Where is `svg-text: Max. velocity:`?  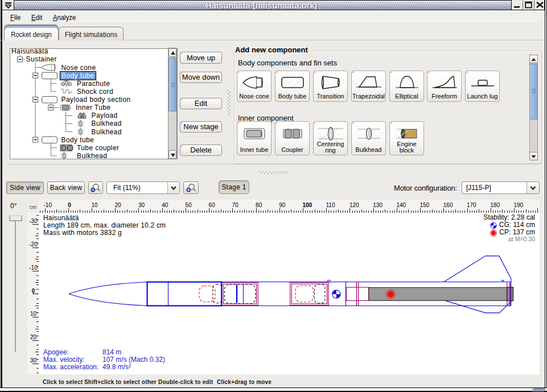 svg-text: Max. velocity: is located at coordinates (64, 360).